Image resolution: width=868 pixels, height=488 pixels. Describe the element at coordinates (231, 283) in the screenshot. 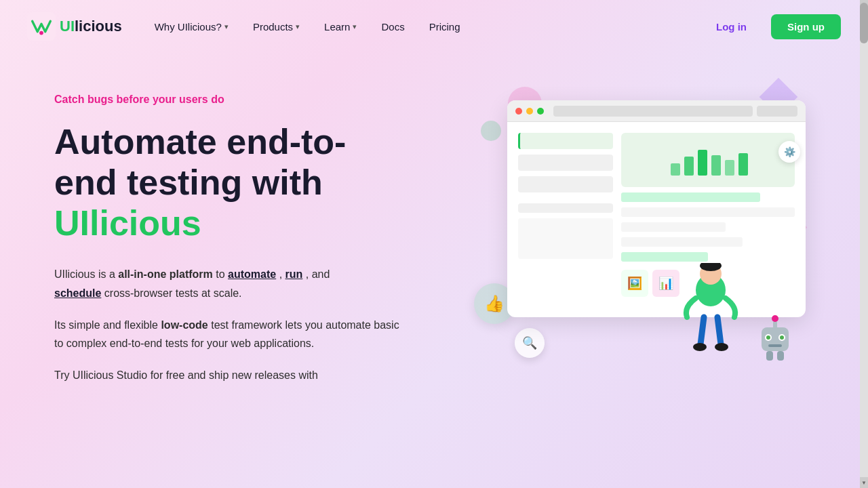

I see `hero-description-1: UIlicious is a all-in-one platform to au…` at that location.